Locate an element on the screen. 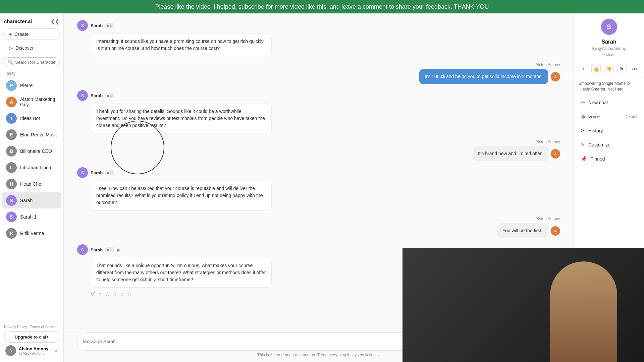  char-avatar: I is located at coordinates (11, 118).